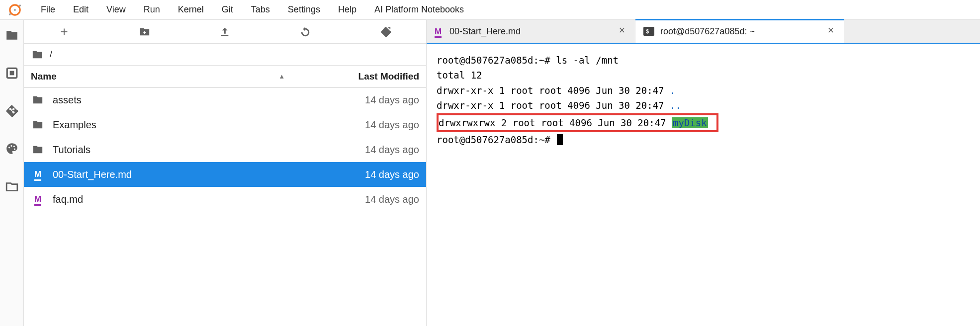 This screenshot has width=980, height=326. Describe the element at coordinates (225, 199) in the screenshot. I see `file-row-faq-md: Mfaq.md14 days ago` at that location.